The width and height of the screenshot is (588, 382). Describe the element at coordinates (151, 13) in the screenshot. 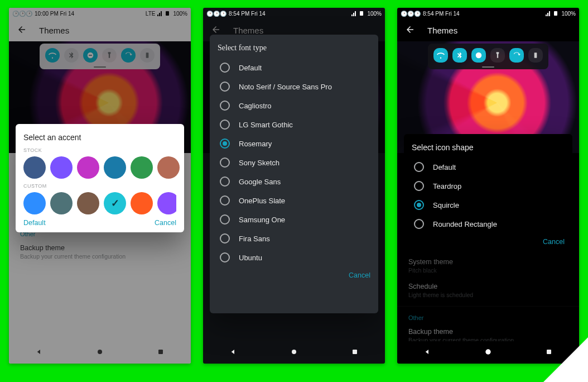

I see `status-net: LTE` at that location.